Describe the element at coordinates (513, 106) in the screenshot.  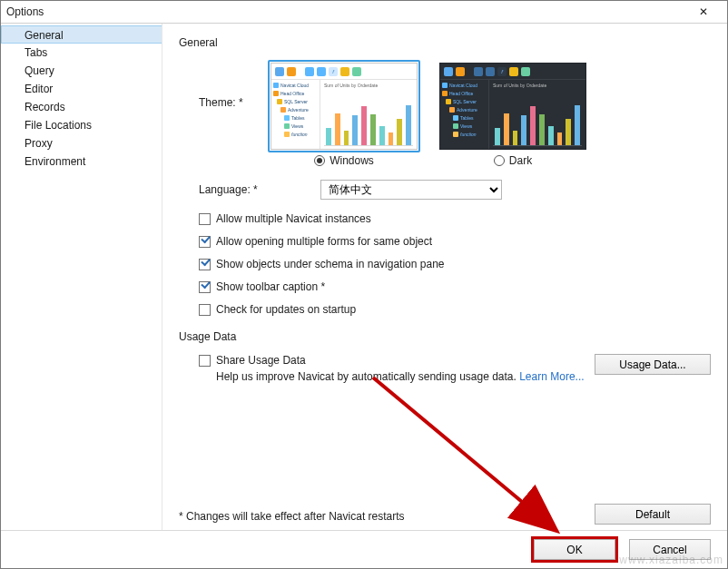
I see `theme-card-dark: f Navicat Cloud Head Office SQL Server A…` at that location.